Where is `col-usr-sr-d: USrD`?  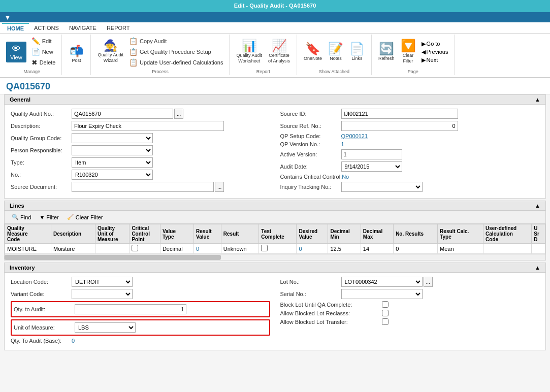 col-usr-sr-d: USrD is located at coordinates (538, 234).